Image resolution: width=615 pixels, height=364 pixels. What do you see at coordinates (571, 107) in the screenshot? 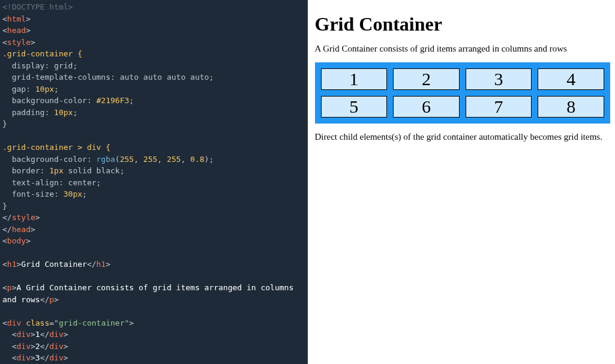
I see `grid-item: 8` at bounding box center [571, 107].